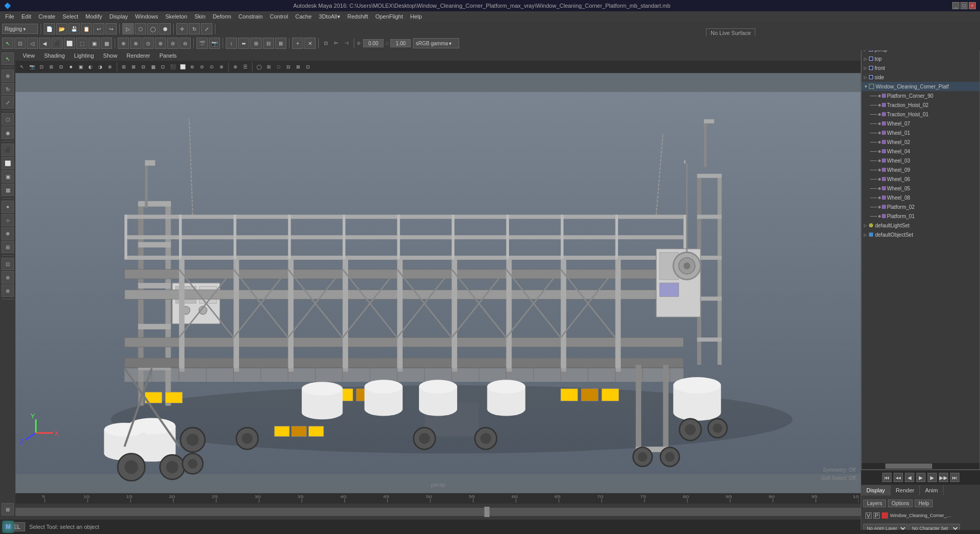 The height and width of the screenshot is (534, 980). I want to click on left-poly2: ⬜, so click(8, 163).